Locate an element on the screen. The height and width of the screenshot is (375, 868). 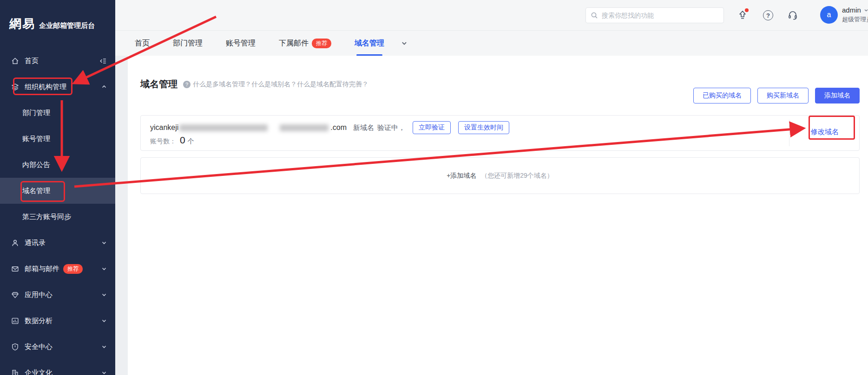
tab-domain-management: 域名管理 is located at coordinates (369, 43).